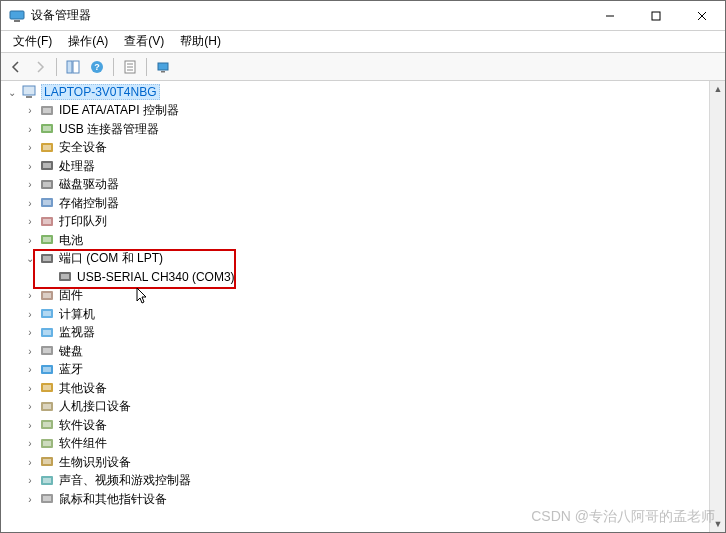 The width and height of the screenshot is (726, 533). I want to click on tree-category: › 软件组件, so click(355, 444).